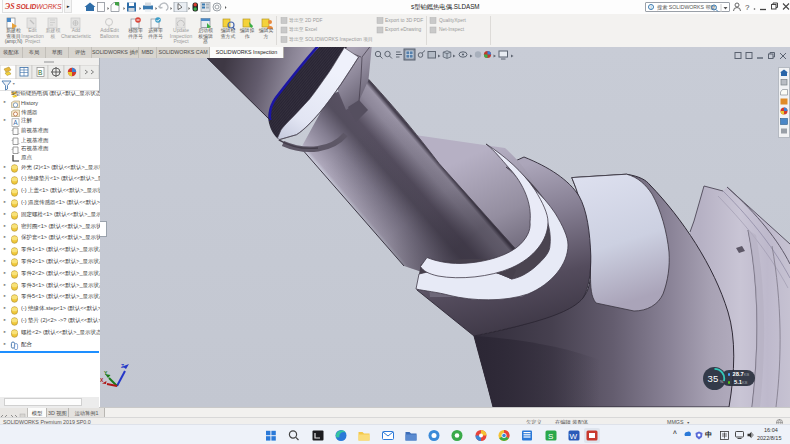 This screenshot has height=444, width=790. What do you see at coordinates (16, 122) in the screenshot?
I see `svg-text: A` at bounding box center [16, 122].